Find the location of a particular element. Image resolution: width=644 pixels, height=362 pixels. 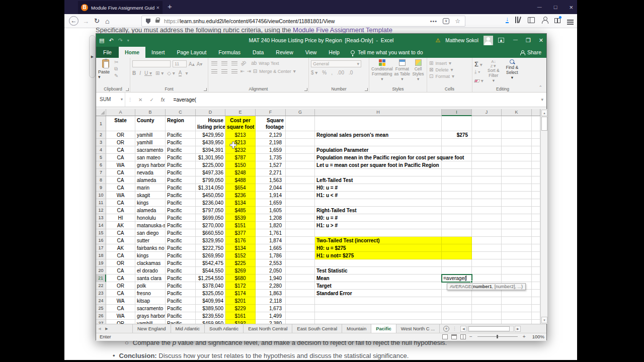

cell-E10: $236 is located at coordinates (240, 195).